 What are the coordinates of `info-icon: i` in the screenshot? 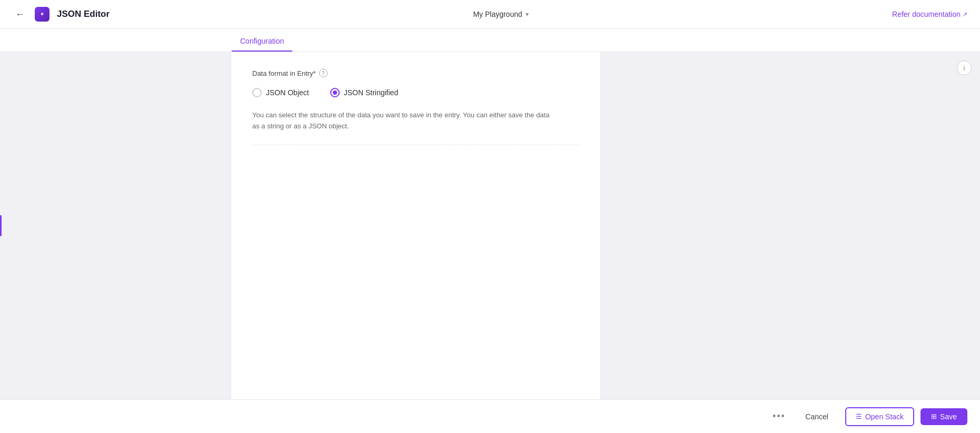 It's located at (965, 68).